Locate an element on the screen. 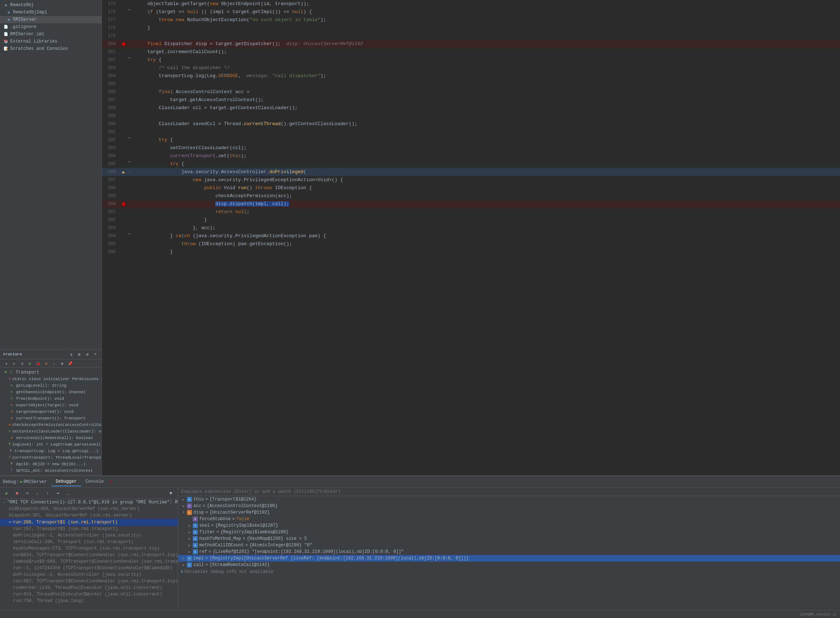 Image resolution: width=840 pixels, height=618 pixels. step-over-btn: ↷ is located at coordinates (27, 493).